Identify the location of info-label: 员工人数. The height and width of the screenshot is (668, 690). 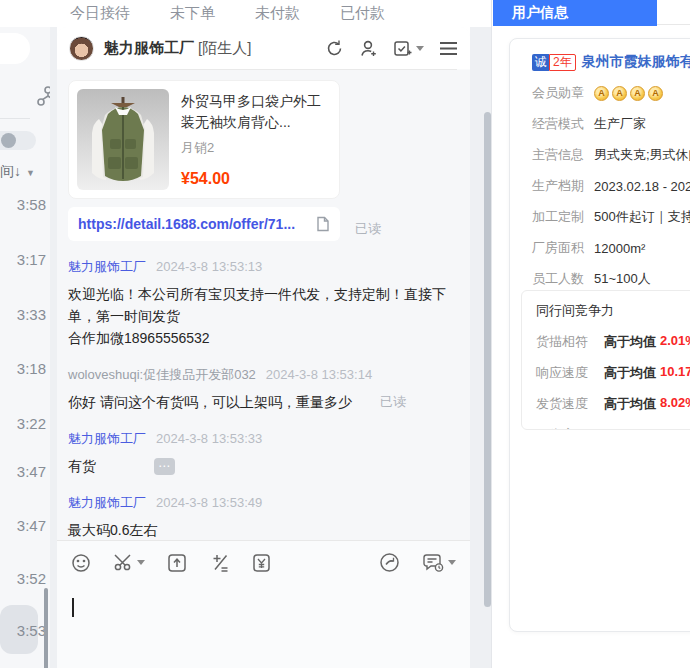
(563, 279).